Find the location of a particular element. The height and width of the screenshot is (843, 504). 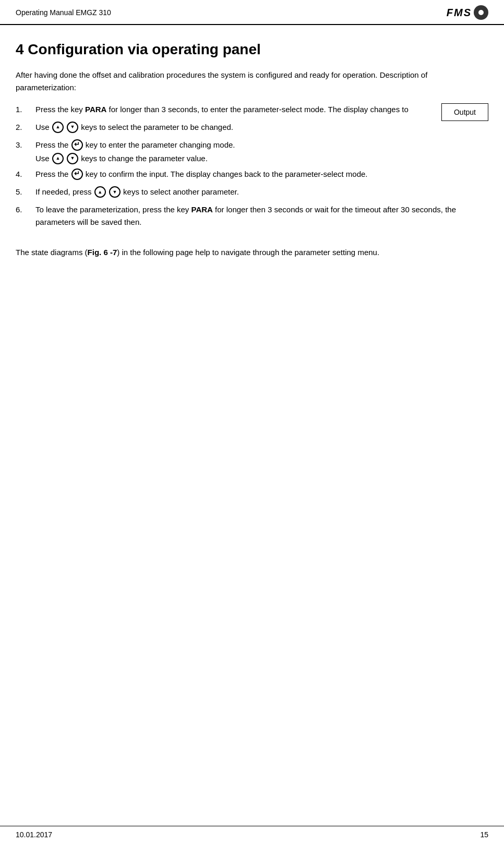

chapter-heading: 4 Configuration via operating panel is located at coordinates (252, 50).